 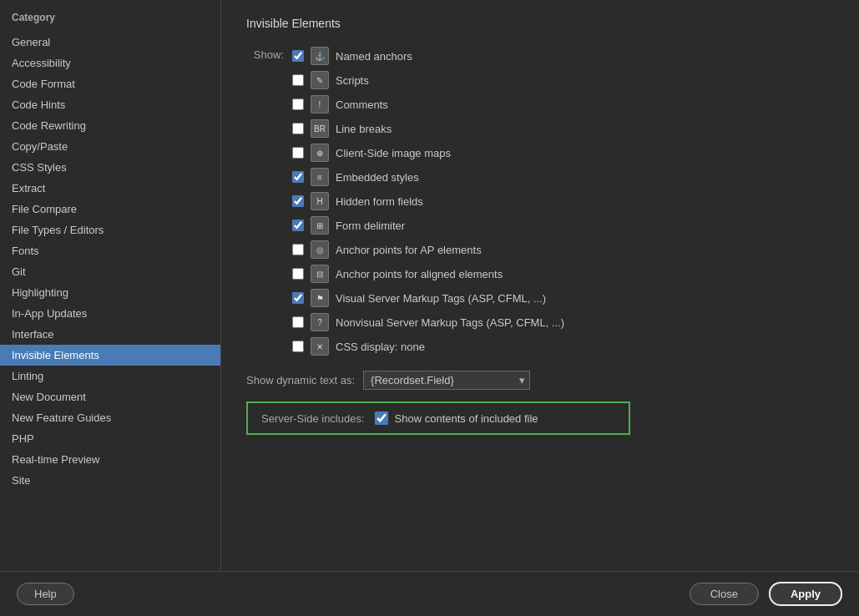 What do you see at coordinates (320, 153) in the screenshot?
I see `icon-client-side-image-maps: ⊕` at bounding box center [320, 153].